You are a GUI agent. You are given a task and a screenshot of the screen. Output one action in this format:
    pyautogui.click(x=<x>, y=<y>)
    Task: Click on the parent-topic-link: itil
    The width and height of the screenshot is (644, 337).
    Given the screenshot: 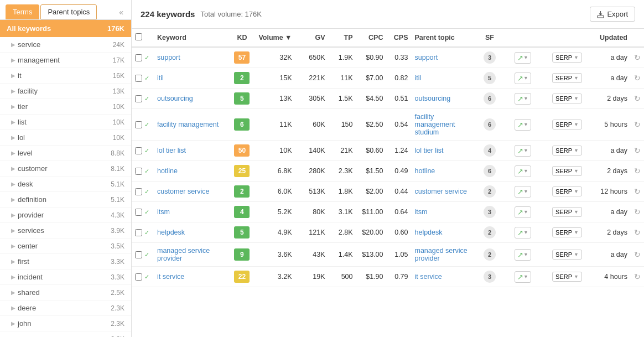 What is the action you would take?
    pyautogui.click(x=418, y=78)
    